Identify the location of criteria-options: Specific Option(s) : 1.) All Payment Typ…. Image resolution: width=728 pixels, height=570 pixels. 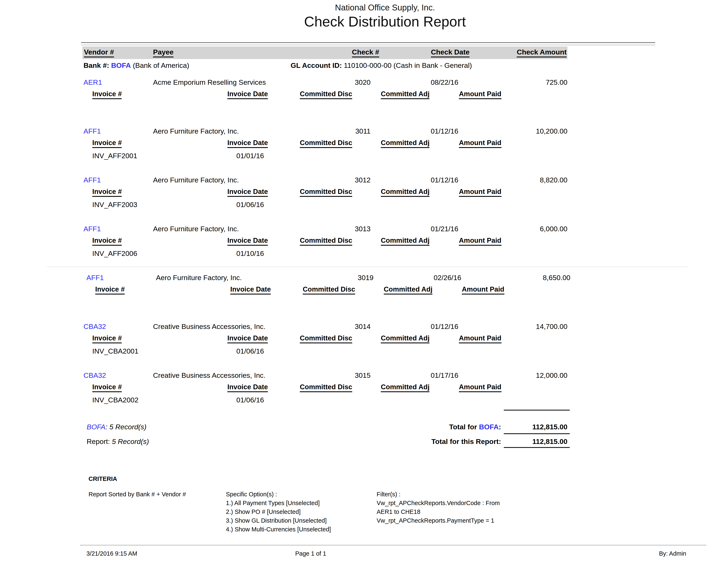
(278, 513).